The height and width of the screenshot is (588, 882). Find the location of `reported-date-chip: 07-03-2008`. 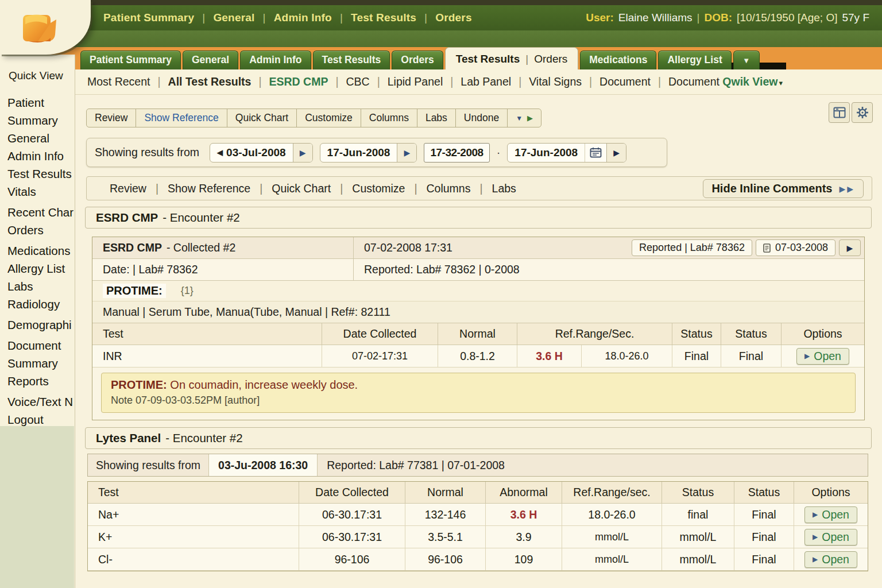

reported-date-chip: 07-03-2008 is located at coordinates (796, 248).